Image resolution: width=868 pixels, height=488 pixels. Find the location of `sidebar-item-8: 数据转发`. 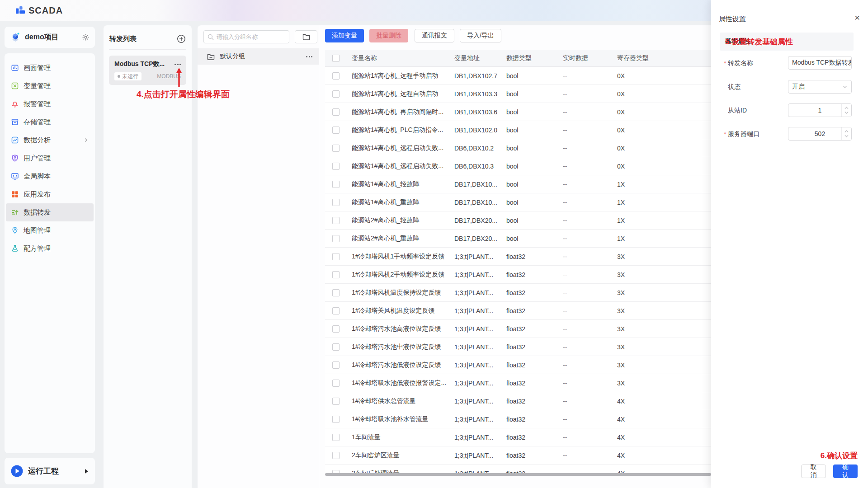

sidebar-item-8: 数据转发 is located at coordinates (50, 212).